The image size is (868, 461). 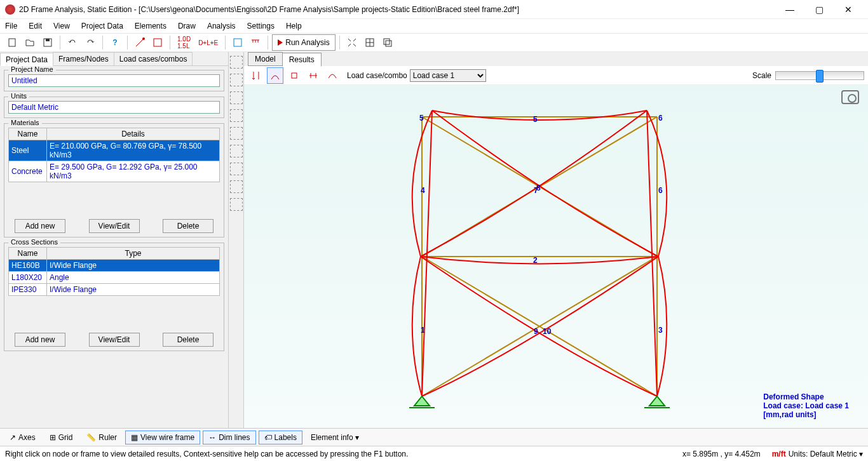 What do you see at coordinates (23, 438) in the screenshot?
I see `axes-button: ↗Axes` at bounding box center [23, 438].